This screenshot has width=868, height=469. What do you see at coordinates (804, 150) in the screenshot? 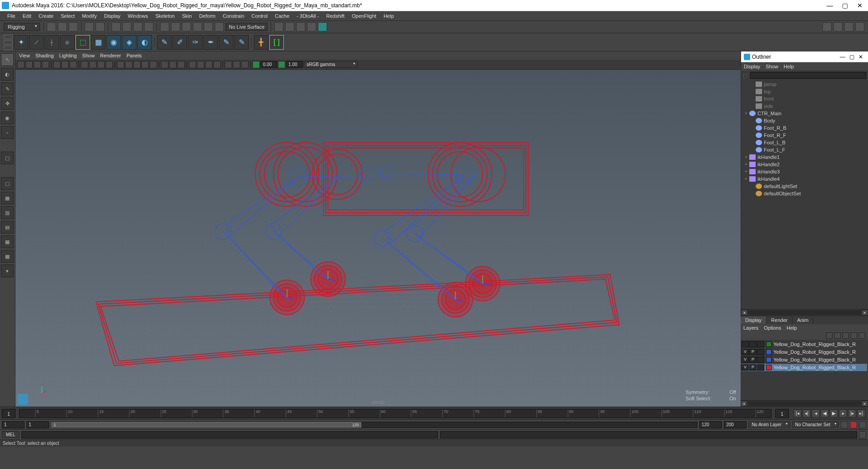
I see `outliner-item-Foot_L_F: Foot_L_F` at bounding box center [804, 150].